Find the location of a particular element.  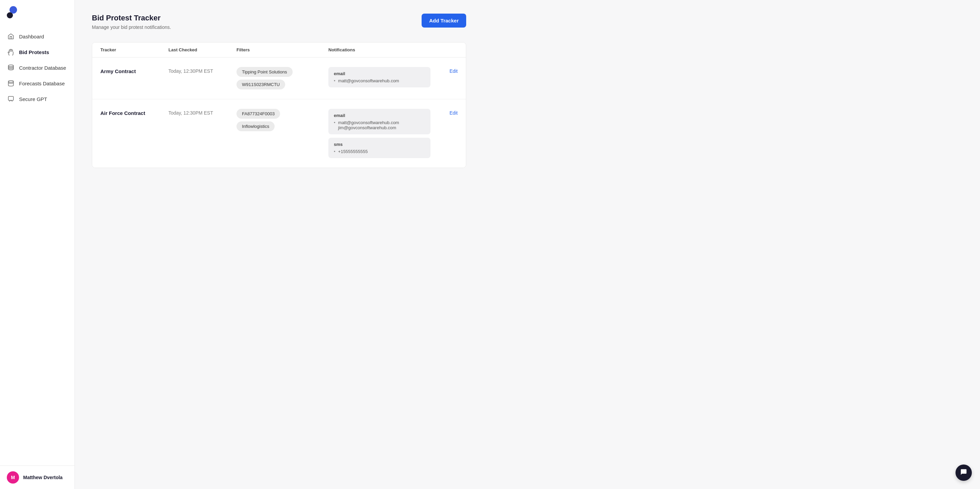

sidebar-item-bid-protests-label: Bid Protests is located at coordinates (34, 52).